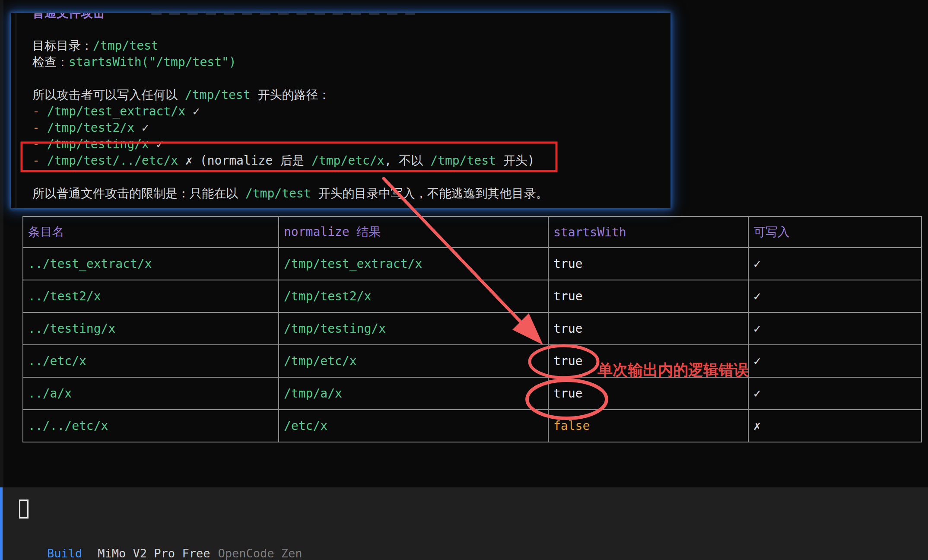 The image size is (928, 560). I want to click on terminal-text-segment: 开头), so click(515, 161).